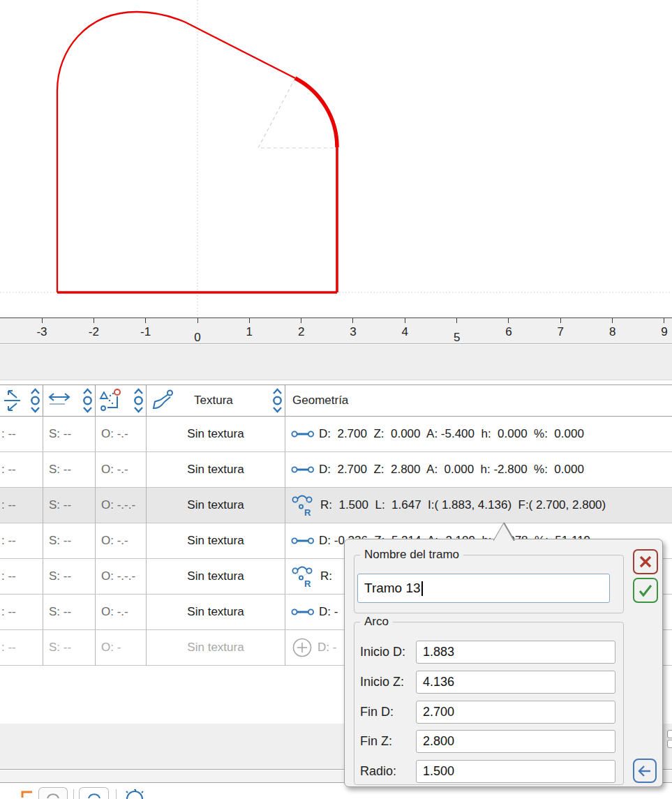  I want to click on settings-gear-icon, so click(135, 794).